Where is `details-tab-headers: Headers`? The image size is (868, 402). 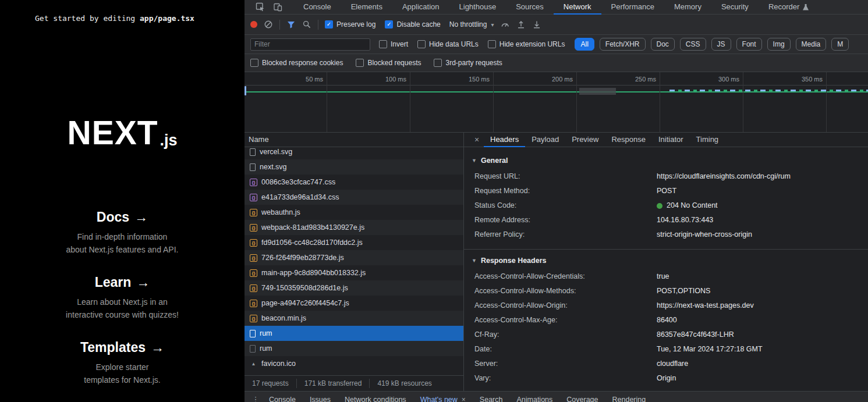 details-tab-headers: Headers is located at coordinates (504, 140).